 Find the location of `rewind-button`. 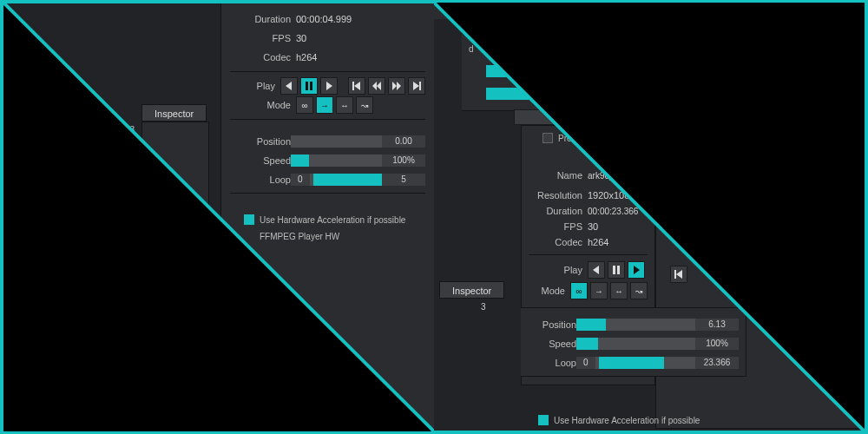

rewind-button is located at coordinates (377, 86).